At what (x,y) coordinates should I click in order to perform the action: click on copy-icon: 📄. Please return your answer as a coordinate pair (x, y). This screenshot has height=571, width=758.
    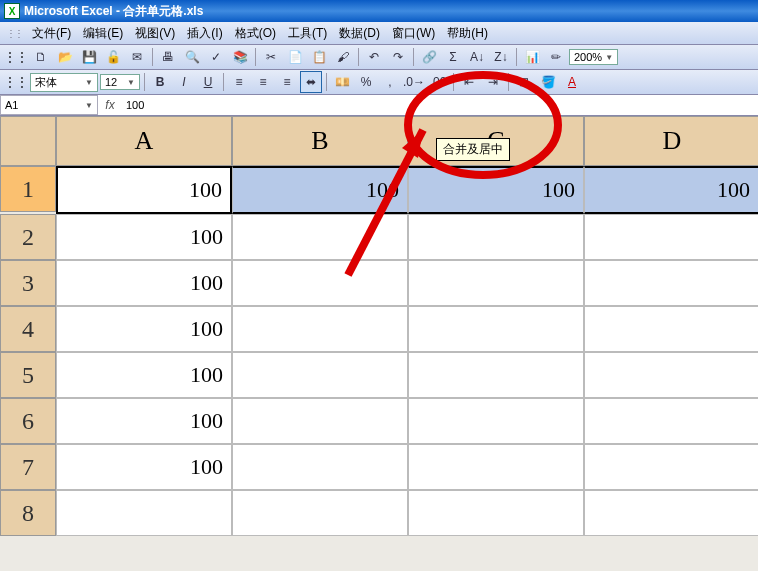
    Looking at the image, I should click on (295, 57).